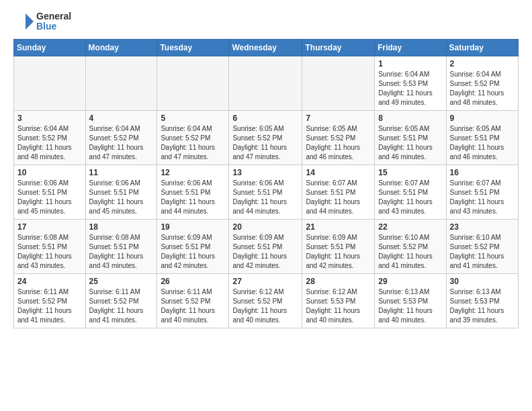 Image resolution: width=532 pixels, height=411 pixels. Describe the element at coordinates (193, 281) in the screenshot. I see `day-number: 26` at that location.